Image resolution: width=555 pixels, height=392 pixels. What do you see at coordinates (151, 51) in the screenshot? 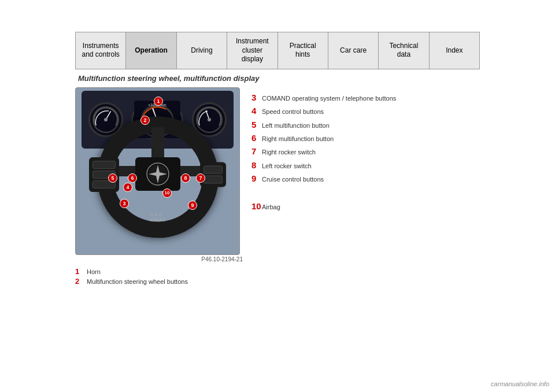
I see `tab-label-operation: Operation` at bounding box center [151, 51].